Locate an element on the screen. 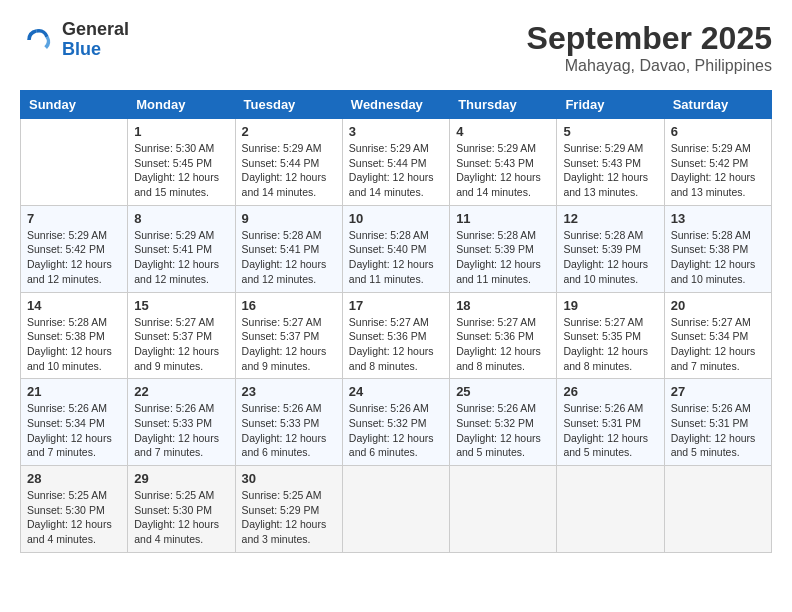  day-info: Sunrise: 5:28 AM Sunset: 5:40 PM Dayligh… is located at coordinates (396, 258).